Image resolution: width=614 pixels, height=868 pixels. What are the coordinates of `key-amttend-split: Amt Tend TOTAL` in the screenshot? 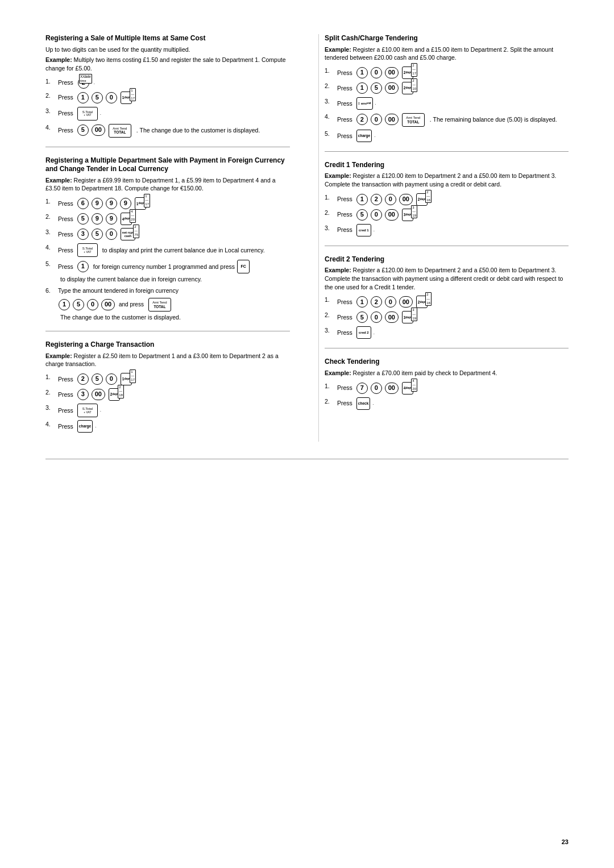 It's located at (413, 119).